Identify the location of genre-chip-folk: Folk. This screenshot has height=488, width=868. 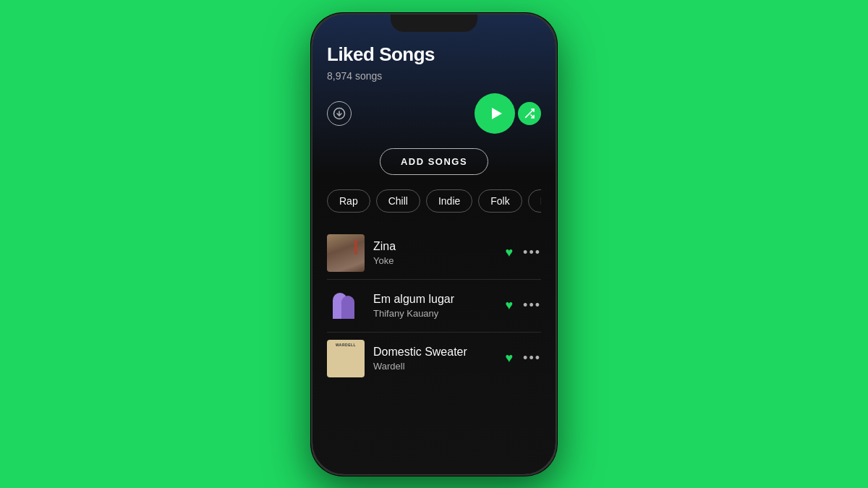
(500, 201).